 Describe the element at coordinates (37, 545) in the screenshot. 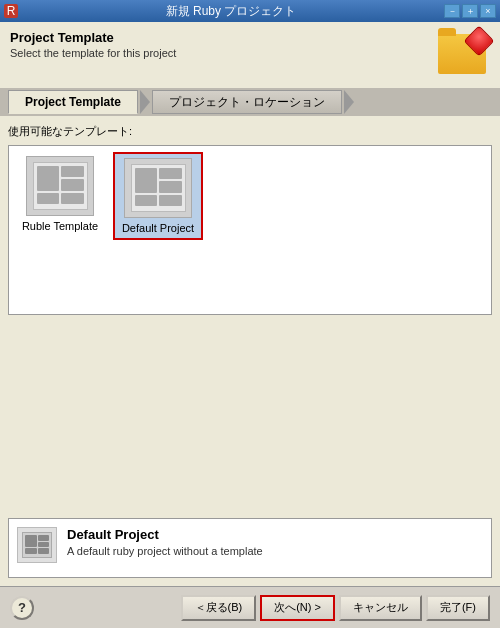

I see `detail-icon-inner` at that location.